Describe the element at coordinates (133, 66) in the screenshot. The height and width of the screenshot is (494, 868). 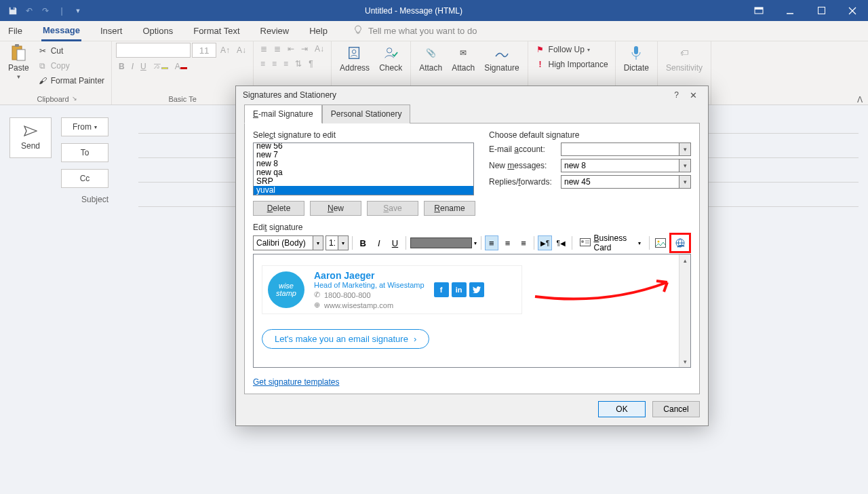
I see `italic-icon: I` at that location.